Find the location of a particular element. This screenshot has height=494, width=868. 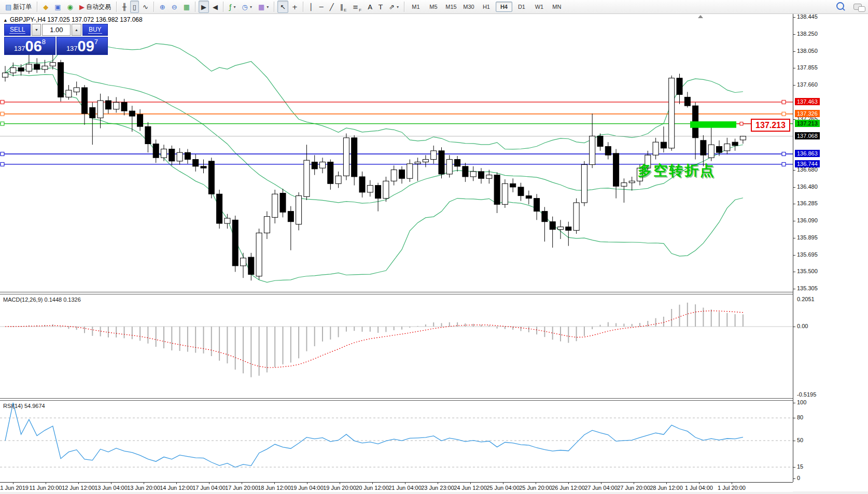

horizontal-line-button: ─ is located at coordinates (321, 7).